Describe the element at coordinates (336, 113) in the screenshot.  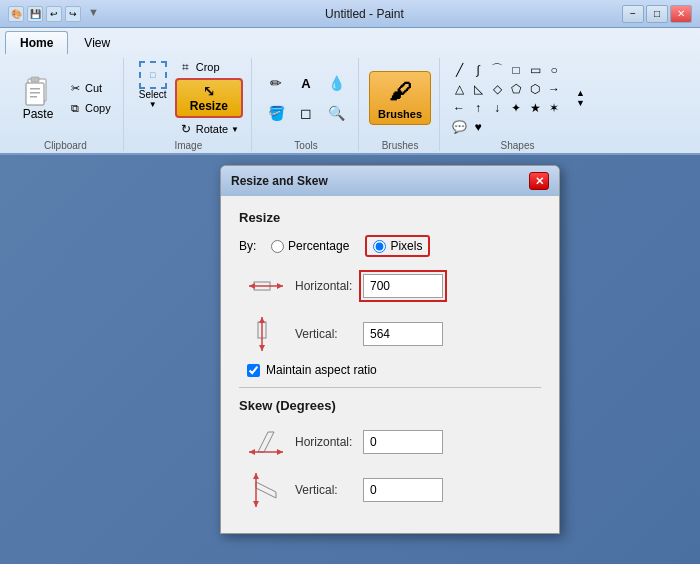
I see `magnify-button: 🔍` at that location.